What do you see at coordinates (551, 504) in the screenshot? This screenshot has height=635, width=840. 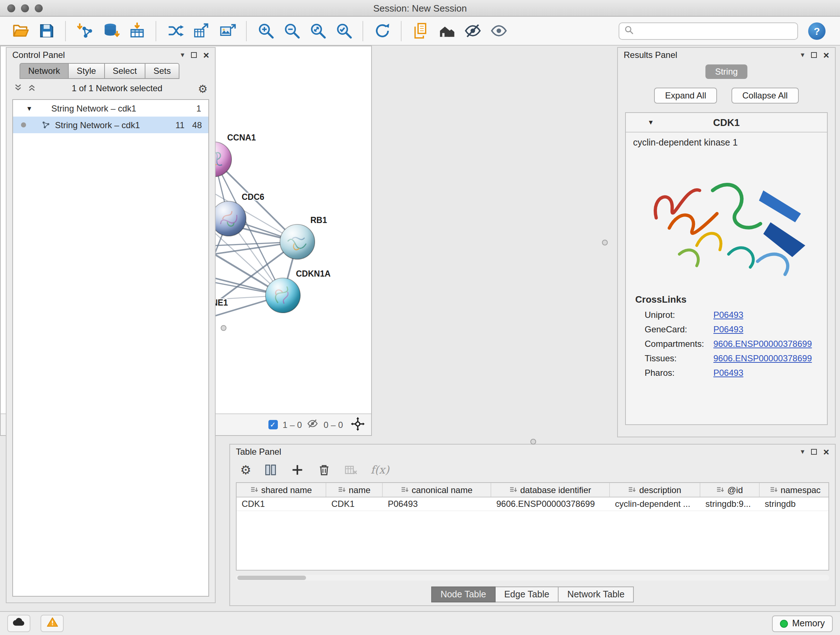 I see `table-cell: 9606.ENSP00000378699` at bounding box center [551, 504].